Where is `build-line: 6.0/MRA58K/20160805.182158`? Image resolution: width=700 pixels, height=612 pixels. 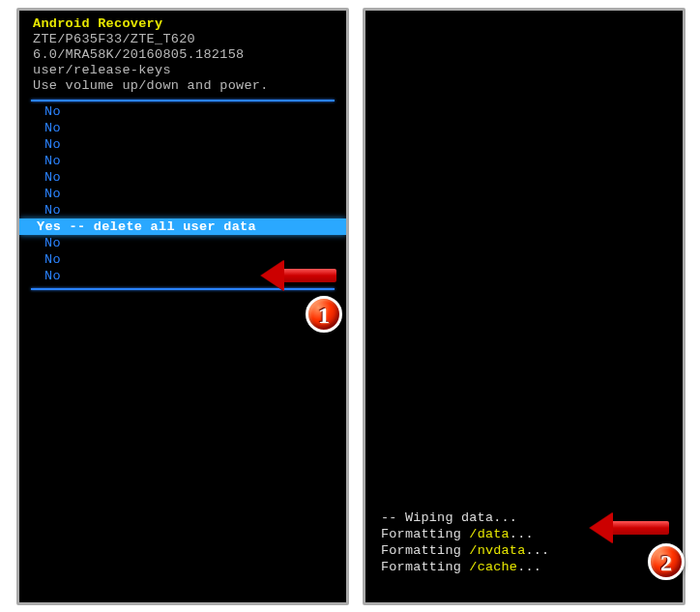
build-line: 6.0/MRA58K/20160805.182158 is located at coordinates (184, 55).